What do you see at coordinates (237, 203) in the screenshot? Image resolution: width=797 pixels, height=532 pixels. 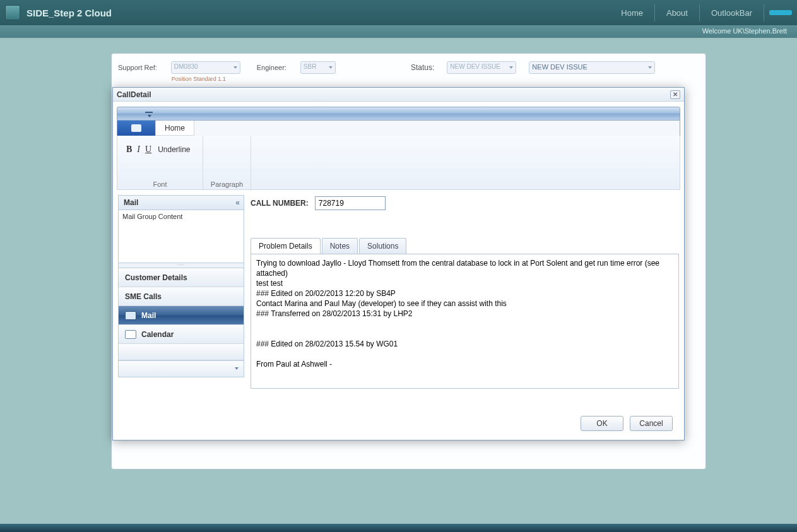 I see `collapse-icon: «` at bounding box center [237, 203].